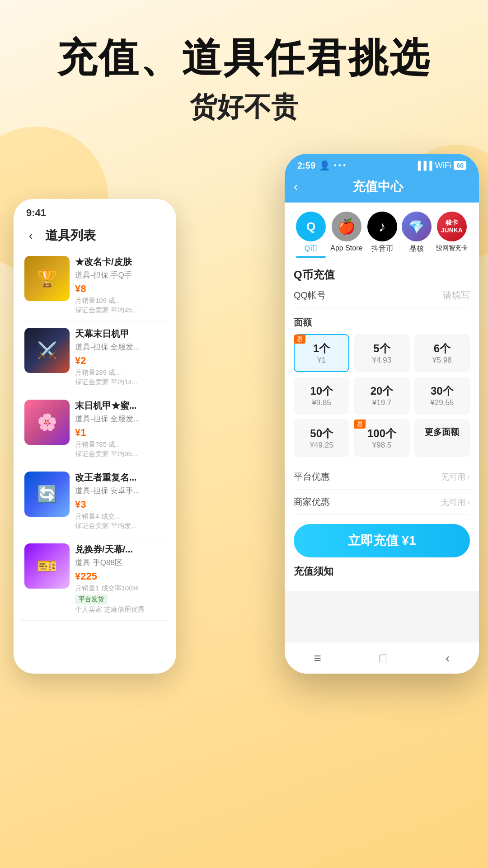 The width and height of the screenshot is (488, 868). What do you see at coordinates (417, 226) in the screenshot?
I see `crystal-icon: 💎` at bounding box center [417, 226].